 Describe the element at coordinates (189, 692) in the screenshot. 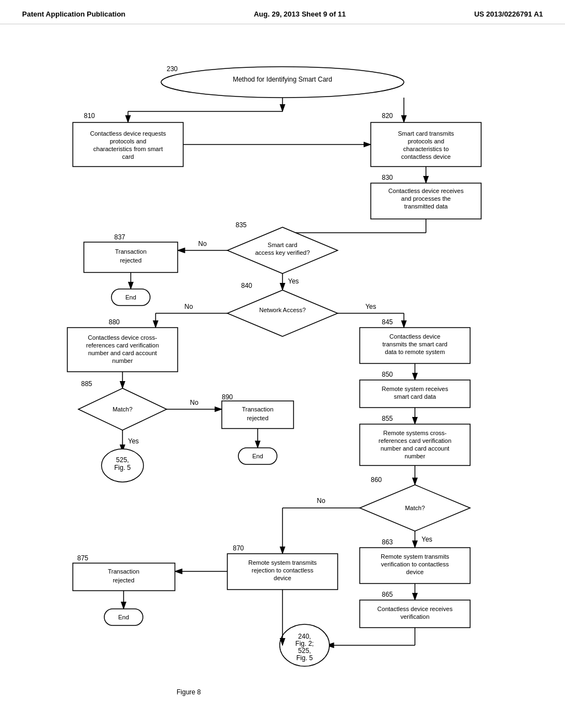

I see `figure-label: Figure 8` at that location.